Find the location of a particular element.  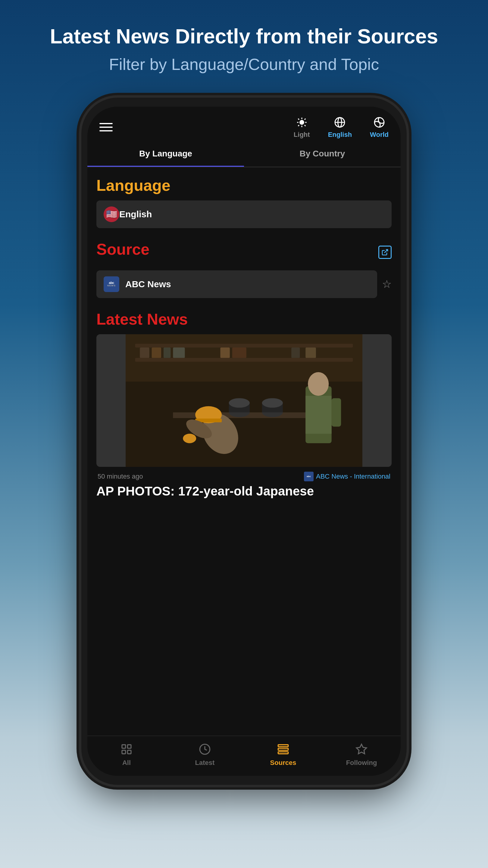

brightness-icon is located at coordinates (302, 122).